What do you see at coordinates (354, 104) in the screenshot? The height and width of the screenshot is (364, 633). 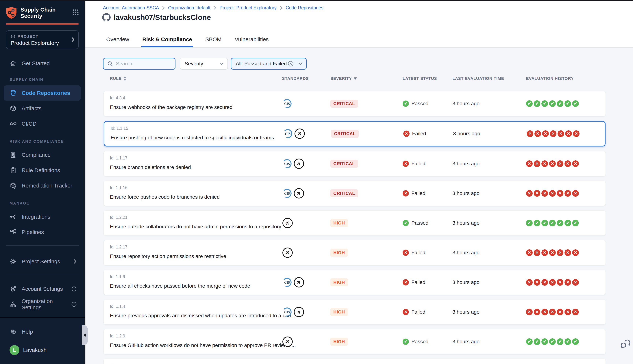 I see `table-row: Id: 4.3.4 Ensure webhooks of the package…` at bounding box center [354, 104].